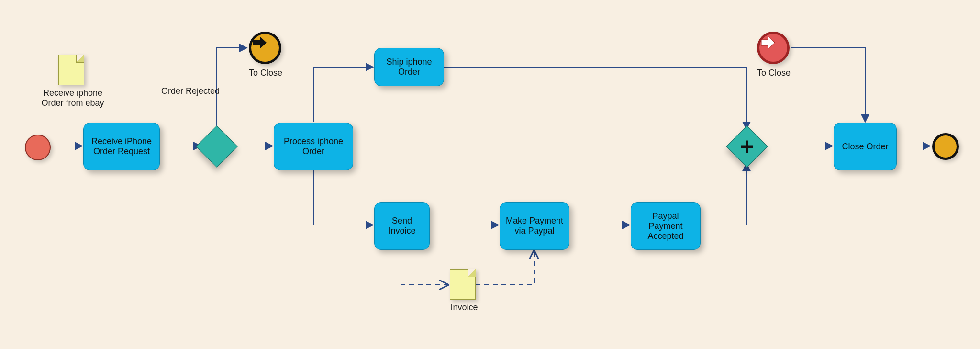 This screenshot has height=349, width=980. Describe the element at coordinates (666, 226) in the screenshot. I see `task-payment-accepted: Paypal Payment Accepted` at that location.